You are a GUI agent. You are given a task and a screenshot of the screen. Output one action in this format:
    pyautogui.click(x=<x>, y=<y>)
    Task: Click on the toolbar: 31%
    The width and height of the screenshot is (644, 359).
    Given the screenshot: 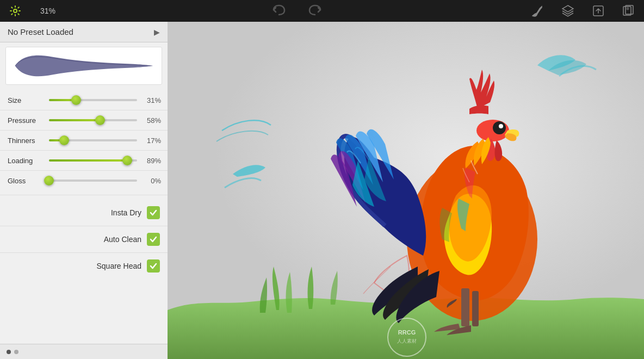 What is the action you would take?
    pyautogui.click(x=322, y=11)
    